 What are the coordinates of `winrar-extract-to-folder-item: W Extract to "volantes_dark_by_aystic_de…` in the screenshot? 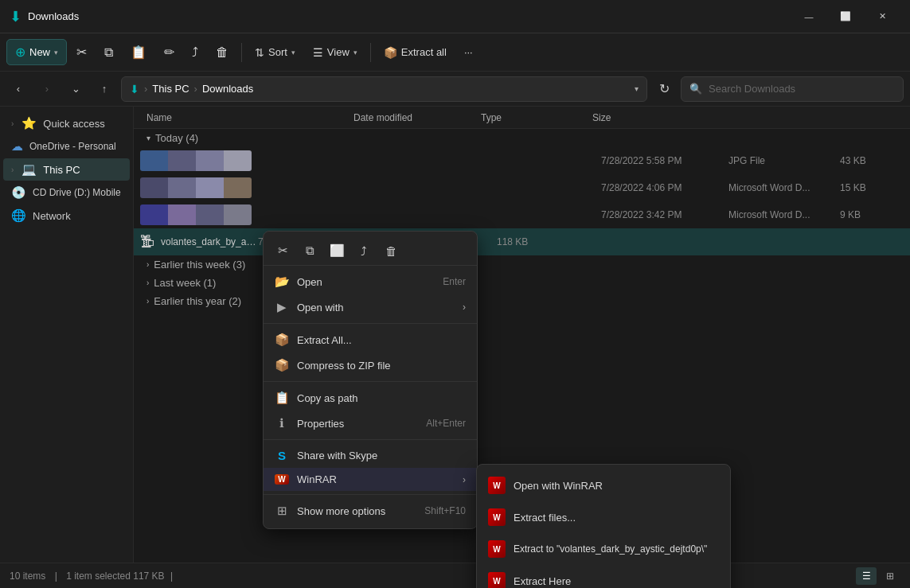 It's located at (603, 549).